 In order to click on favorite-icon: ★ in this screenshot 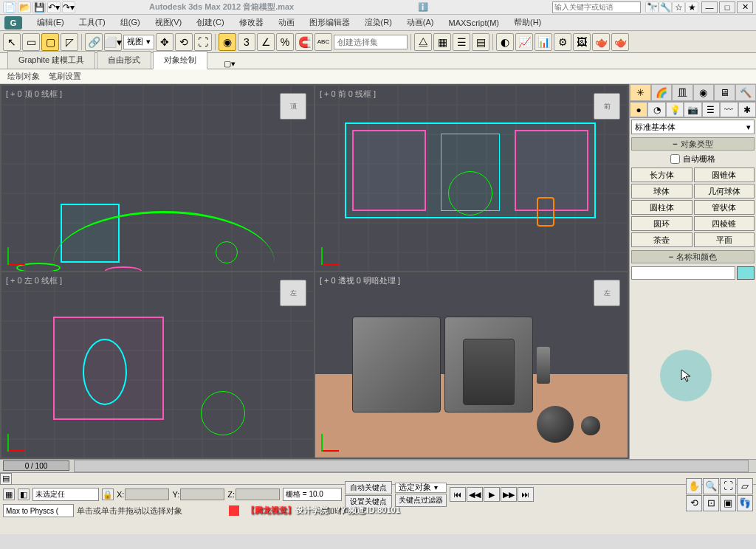, I will do `click(692, 7)`.